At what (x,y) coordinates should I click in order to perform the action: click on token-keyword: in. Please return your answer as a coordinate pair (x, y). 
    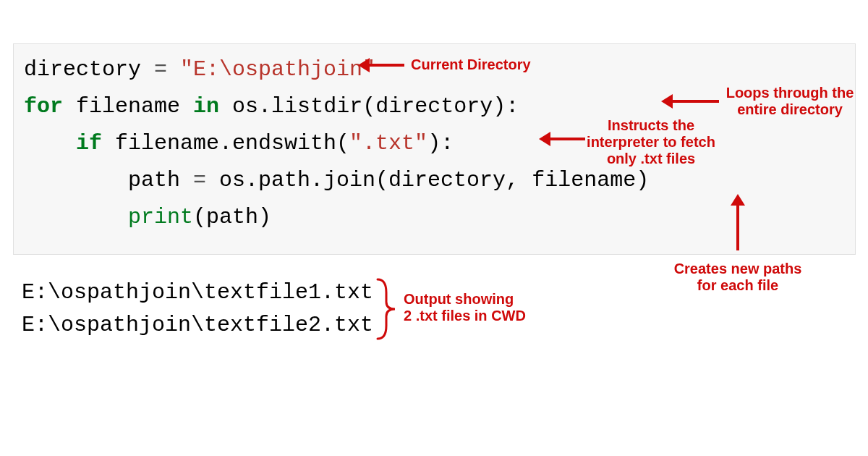
    Looking at the image, I should click on (206, 106).